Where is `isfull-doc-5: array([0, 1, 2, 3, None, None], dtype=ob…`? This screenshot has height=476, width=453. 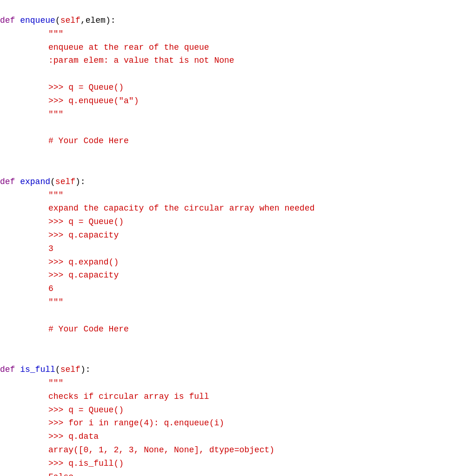
isfull-doc-5: array([0, 1, 2, 3, None, None], dtype=ob… is located at coordinates (226, 450).